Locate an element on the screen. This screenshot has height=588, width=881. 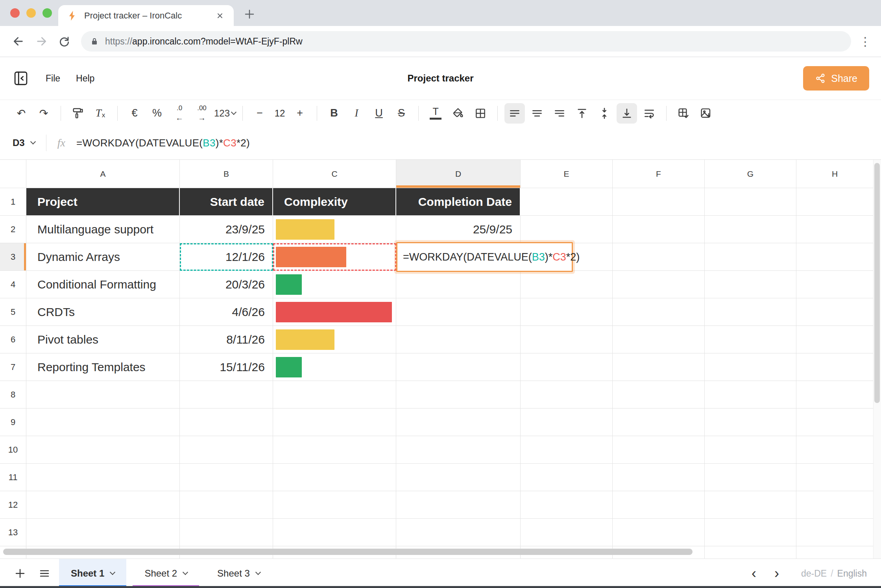
next-sheet-icon: › is located at coordinates (777, 573).